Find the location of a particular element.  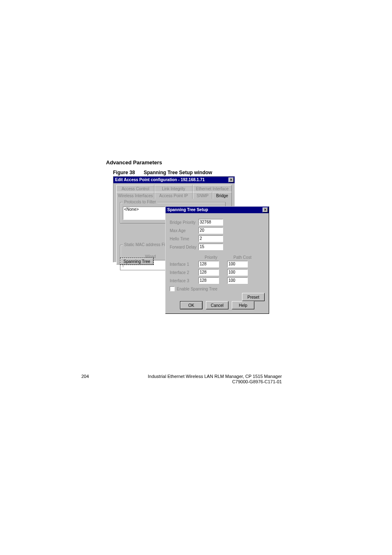

interface-1-row: Interface 1 128 100 is located at coordinates (209, 264).